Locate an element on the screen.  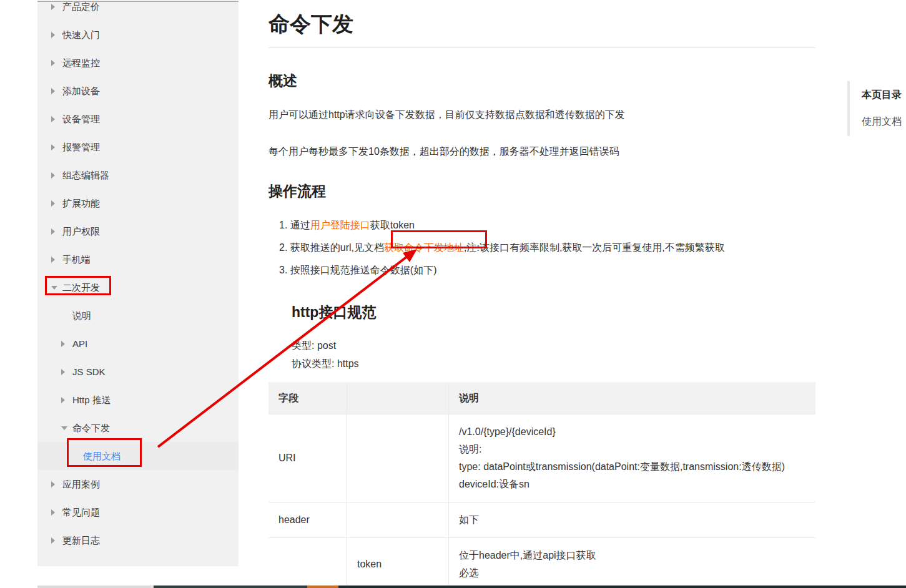
column-header-blank is located at coordinates (398, 399).